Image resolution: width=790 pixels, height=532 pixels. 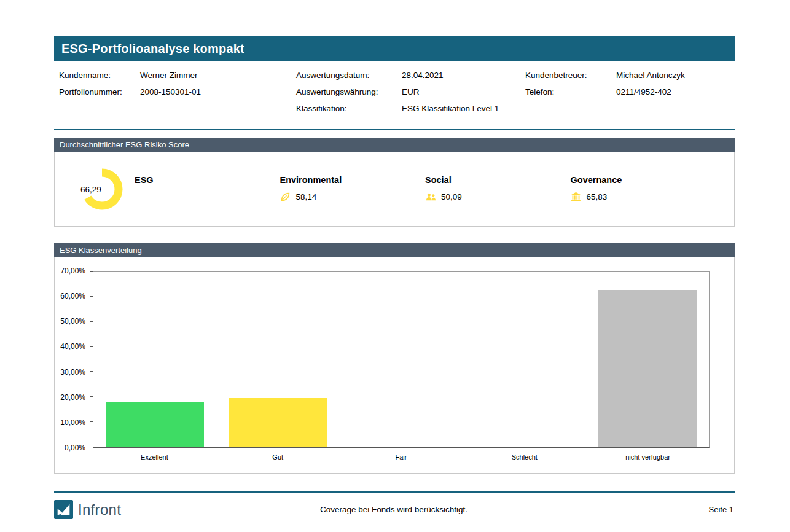 I want to click on field-value: Werner Zimmer, so click(x=169, y=76).